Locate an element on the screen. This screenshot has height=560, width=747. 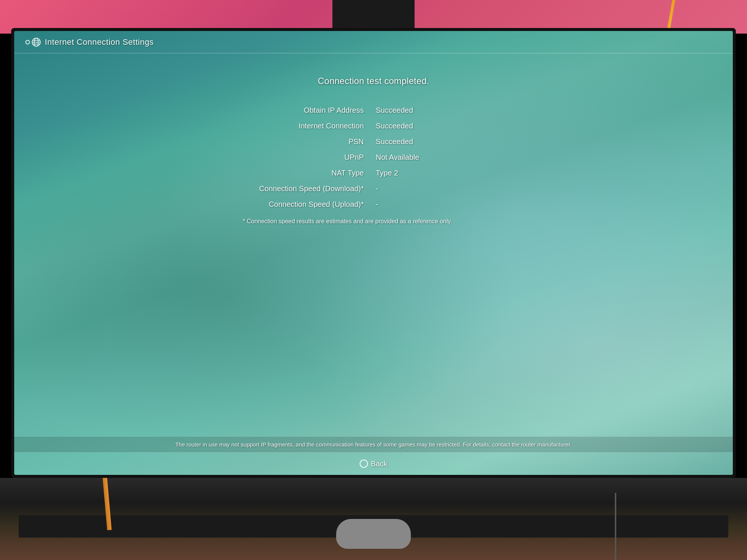
bottom-warning-bar: The router in use may not support IP fra… is located at coordinates (374, 444).